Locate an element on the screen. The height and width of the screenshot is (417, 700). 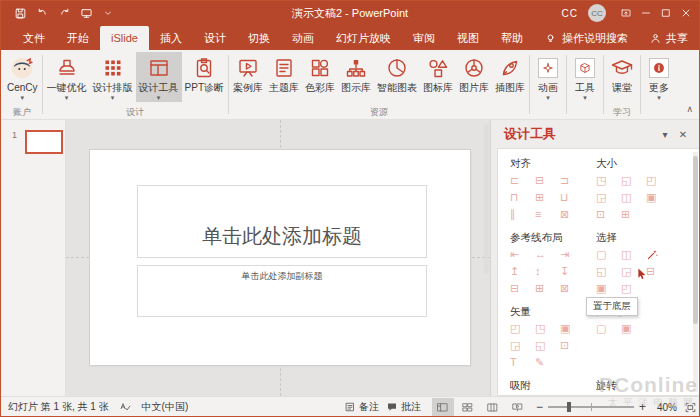
close-icon is located at coordinates (686, 13).